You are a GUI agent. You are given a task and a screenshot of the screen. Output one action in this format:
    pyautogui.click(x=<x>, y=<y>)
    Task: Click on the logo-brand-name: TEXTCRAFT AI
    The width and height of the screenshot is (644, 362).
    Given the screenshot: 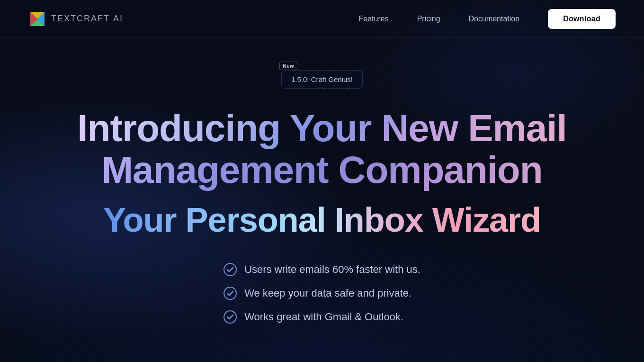 What is the action you would take?
    pyautogui.click(x=87, y=19)
    